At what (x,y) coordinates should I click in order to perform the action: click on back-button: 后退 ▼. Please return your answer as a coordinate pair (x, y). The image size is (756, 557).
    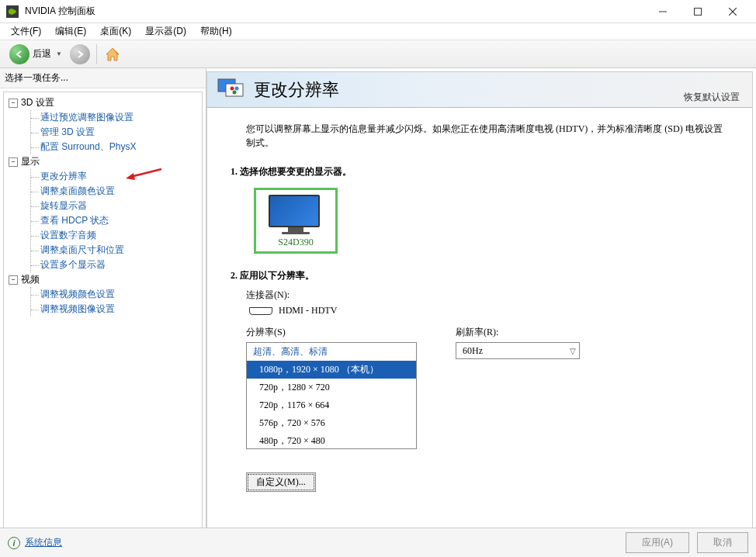
    Looking at the image, I should click on (36, 54).